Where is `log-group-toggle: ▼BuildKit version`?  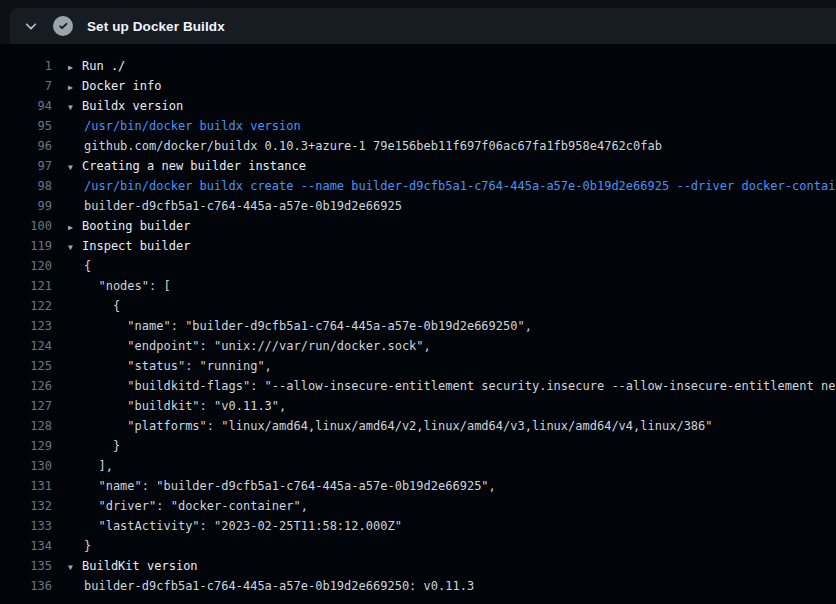 log-group-toggle: ▼BuildKit version is located at coordinates (133, 566).